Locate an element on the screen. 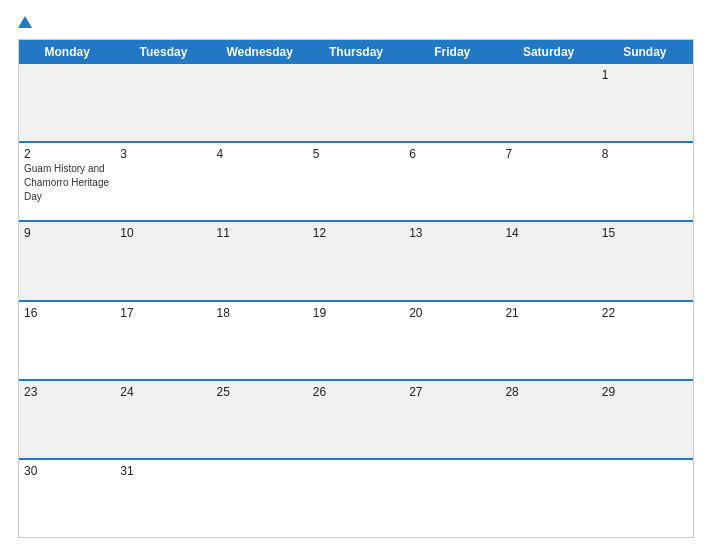 This screenshot has width=712, height=550. day-number: 15 is located at coordinates (645, 233).